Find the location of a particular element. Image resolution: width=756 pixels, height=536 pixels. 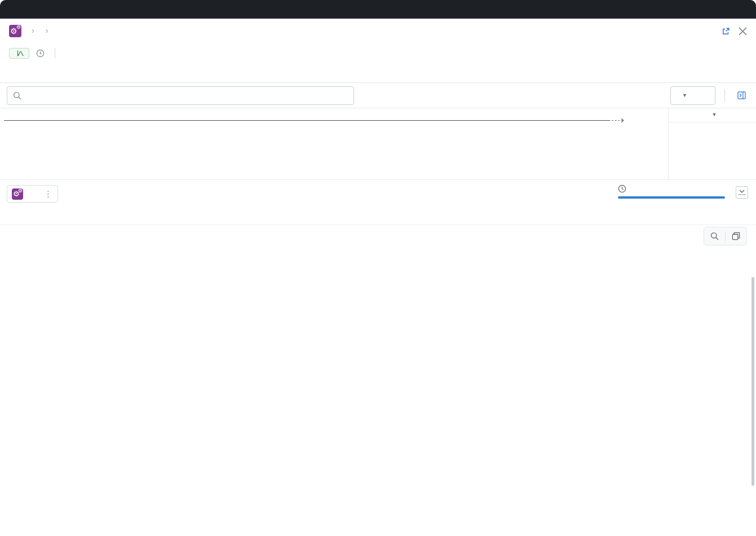

copy-attributes-button is located at coordinates (736, 236).